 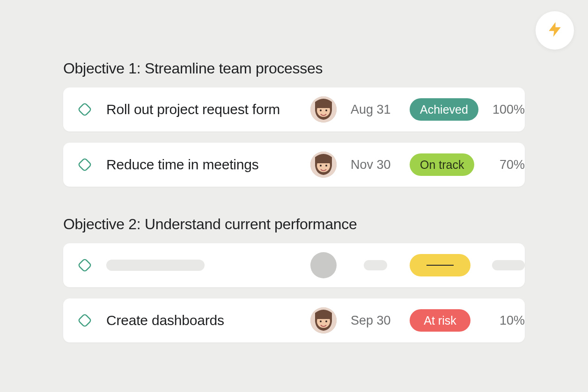 I want to click on task-name: Create dashboards, so click(x=204, y=320).